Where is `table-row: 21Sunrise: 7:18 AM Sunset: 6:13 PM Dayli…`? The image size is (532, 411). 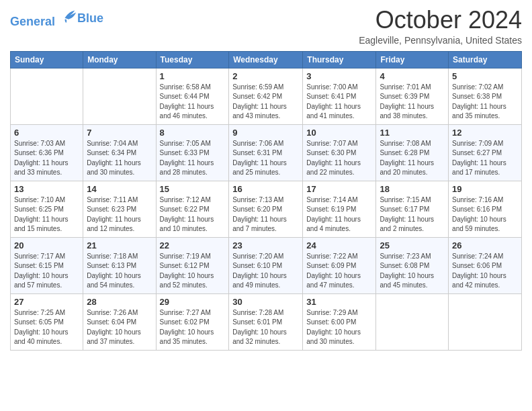 table-row: 21Sunrise: 7:18 AM Sunset: 6:13 PM Dayli… is located at coordinates (120, 265).